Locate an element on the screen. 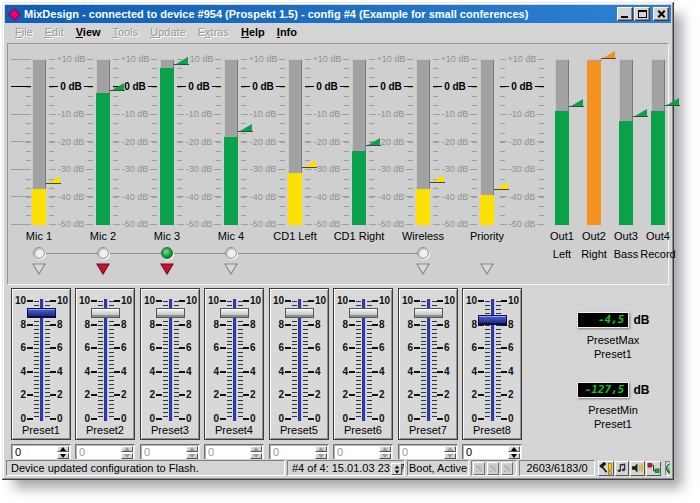  scale-line: -10 dB is located at coordinates (199, 114).